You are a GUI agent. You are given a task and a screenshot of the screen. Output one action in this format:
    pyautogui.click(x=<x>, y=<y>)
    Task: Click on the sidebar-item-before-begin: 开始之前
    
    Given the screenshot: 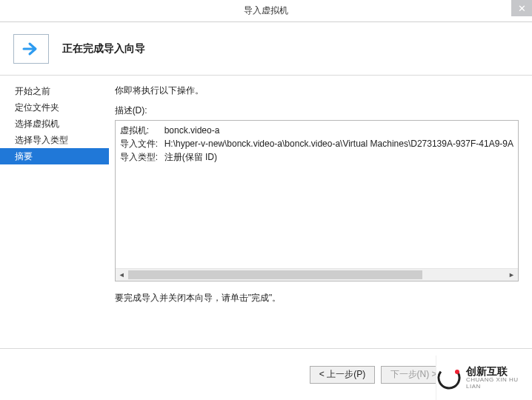 What is the action you would take?
    pyautogui.click(x=55, y=91)
    